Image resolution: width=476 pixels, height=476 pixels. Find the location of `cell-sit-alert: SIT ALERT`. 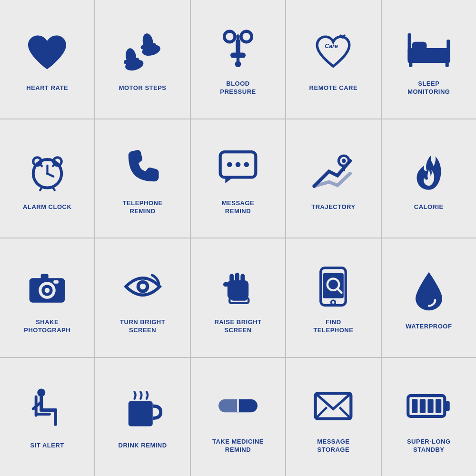

cell-sit-alert: SIT ALERT is located at coordinates (47, 417).